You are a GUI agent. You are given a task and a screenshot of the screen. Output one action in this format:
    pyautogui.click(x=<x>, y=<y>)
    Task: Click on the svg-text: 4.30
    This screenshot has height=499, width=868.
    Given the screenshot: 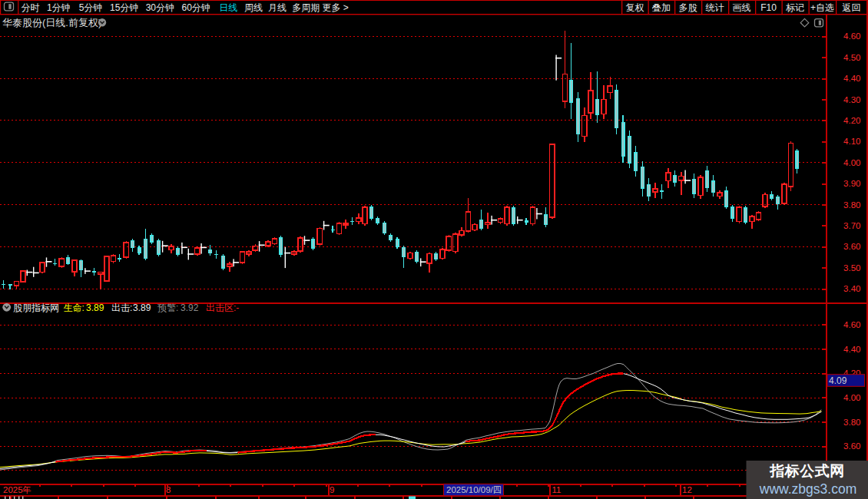 What is the action you would take?
    pyautogui.click(x=852, y=100)
    